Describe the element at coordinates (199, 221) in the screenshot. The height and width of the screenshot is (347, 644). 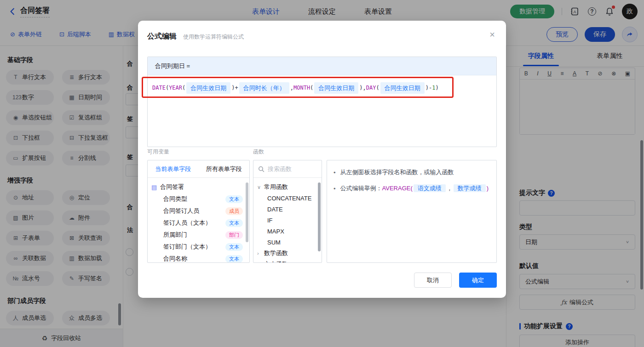
I see `variables-list: ▤合同签署合同类型文本合同签订人员成员签订人员（文本）文本所属部门部门签订部门（…` at that location.